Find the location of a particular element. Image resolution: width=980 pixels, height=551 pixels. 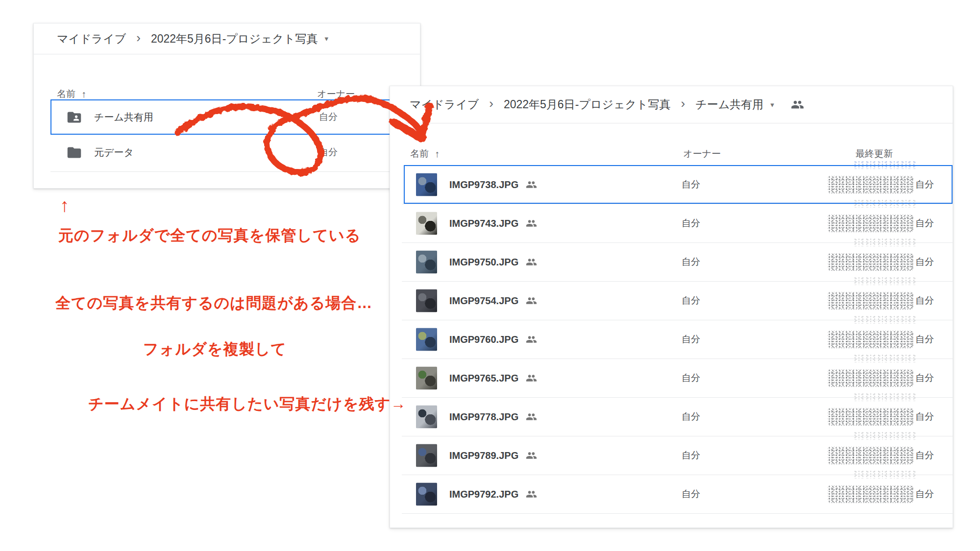

file-row: IMGP9778.JPG 自分 自分 is located at coordinates (671, 416).